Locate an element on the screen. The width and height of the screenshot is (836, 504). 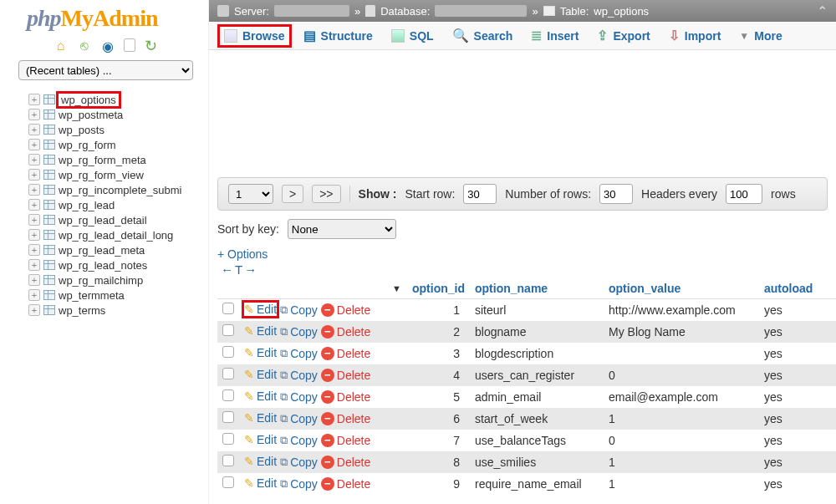
last-button: >> is located at coordinates (326, 194).